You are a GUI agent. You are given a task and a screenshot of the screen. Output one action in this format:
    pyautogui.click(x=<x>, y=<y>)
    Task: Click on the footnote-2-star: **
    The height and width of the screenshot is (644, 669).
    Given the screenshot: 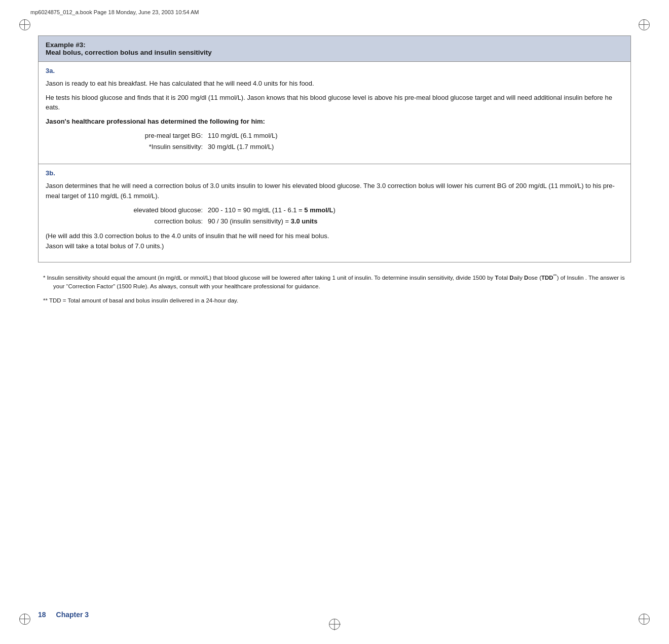 What is the action you would take?
    pyautogui.click(x=46, y=300)
    